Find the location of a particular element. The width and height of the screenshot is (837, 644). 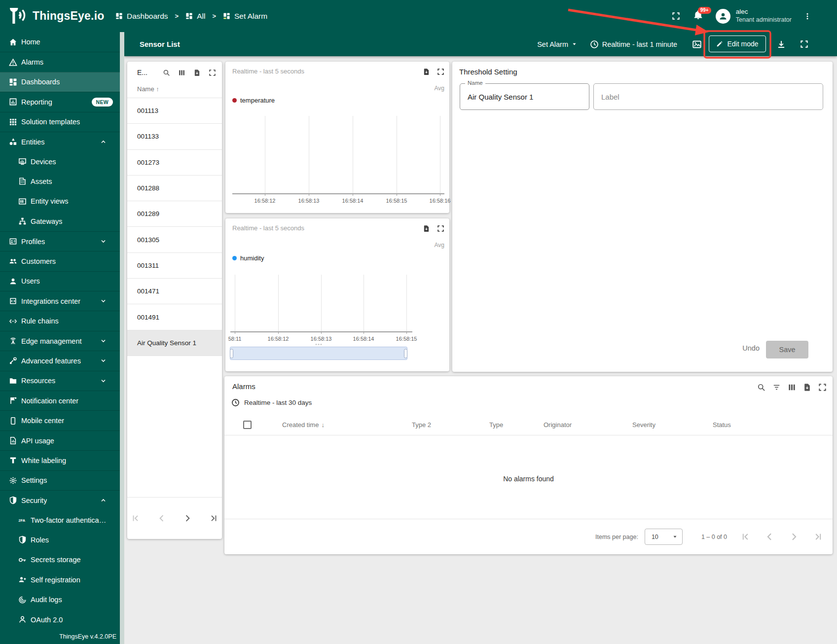

entity-row: 001133 is located at coordinates (175, 137).